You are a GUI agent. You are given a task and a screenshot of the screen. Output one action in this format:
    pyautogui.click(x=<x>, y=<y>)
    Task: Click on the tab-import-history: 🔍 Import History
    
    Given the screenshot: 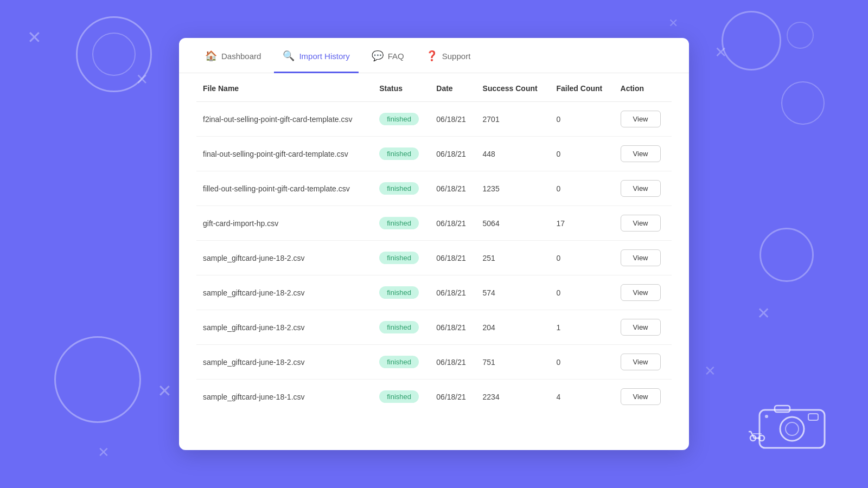 What is the action you would take?
    pyautogui.click(x=316, y=55)
    